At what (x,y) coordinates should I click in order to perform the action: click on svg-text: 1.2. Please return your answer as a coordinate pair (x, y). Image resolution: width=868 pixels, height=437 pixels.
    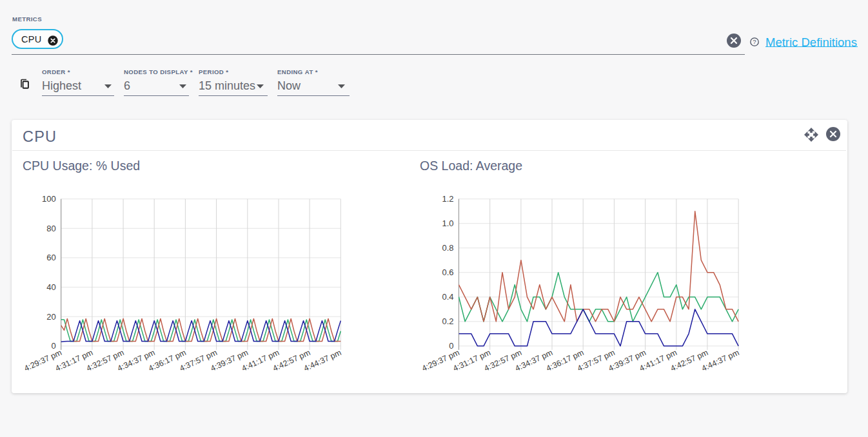
    Looking at the image, I should click on (448, 199).